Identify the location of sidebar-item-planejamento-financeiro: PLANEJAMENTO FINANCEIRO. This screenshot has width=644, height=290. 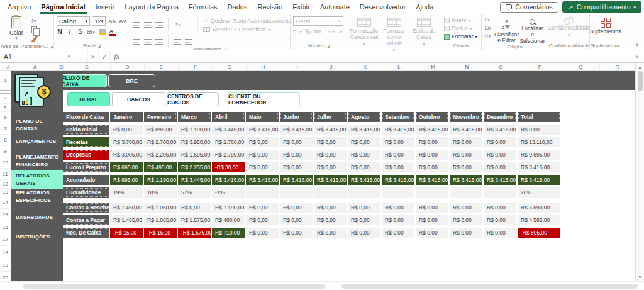
(37, 161).